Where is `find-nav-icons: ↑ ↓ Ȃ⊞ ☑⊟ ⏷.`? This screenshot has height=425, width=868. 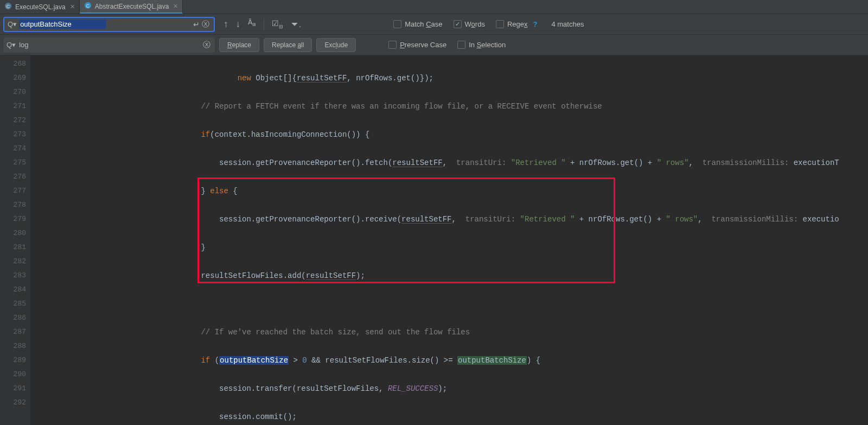 find-nav-icons: ↑ ↓ Ȃ⊞ ☑⊟ ⏷. is located at coordinates (263, 24).